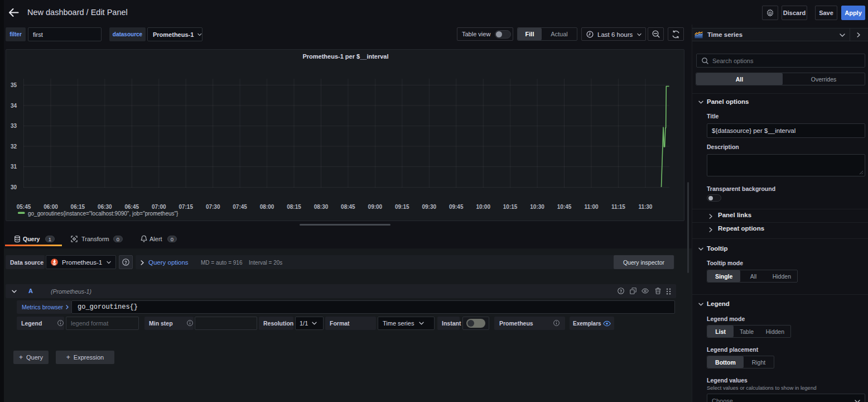 Image resolution: width=868 pixels, height=402 pixels. What do you see at coordinates (159, 207) in the screenshot?
I see `svg-text: 07:00` at bounding box center [159, 207].